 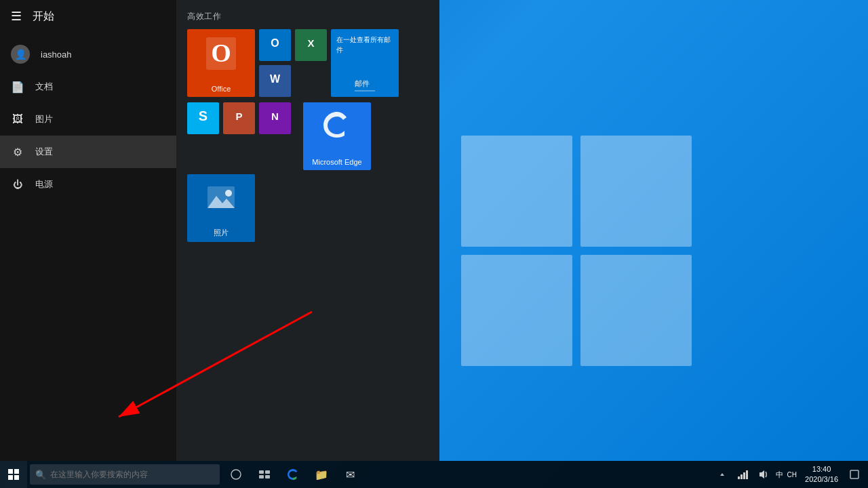 What do you see at coordinates (337, 136) in the screenshot?
I see `tile-edge: Microsoft Edge` at bounding box center [337, 136].